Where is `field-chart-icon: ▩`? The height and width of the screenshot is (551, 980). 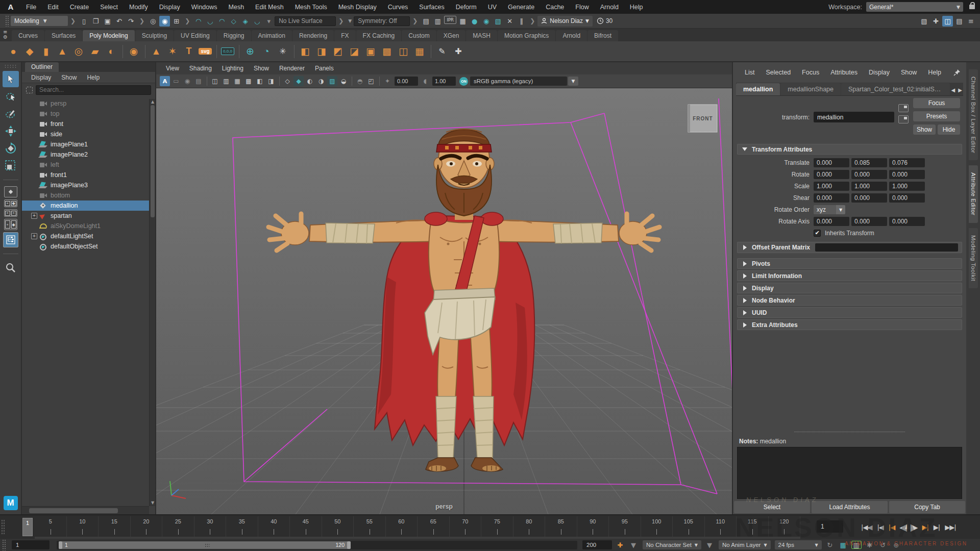
field-chart-icon: ▩ is located at coordinates (249, 81).